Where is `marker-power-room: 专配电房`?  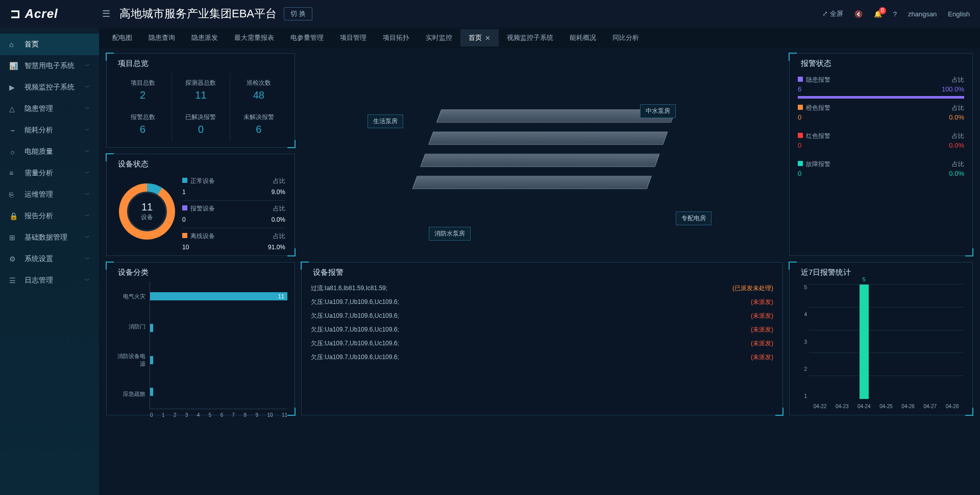 marker-power-room: 专配电房 is located at coordinates (694, 219).